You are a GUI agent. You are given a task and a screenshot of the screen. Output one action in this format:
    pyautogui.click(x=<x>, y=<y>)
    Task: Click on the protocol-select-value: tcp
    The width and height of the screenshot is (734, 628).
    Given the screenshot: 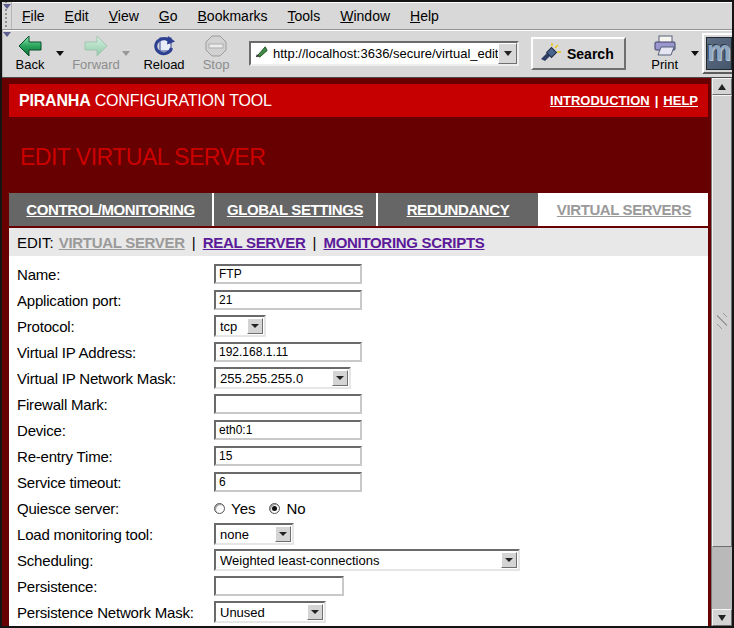 What is the action you would take?
    pyautogui.click(x=232, y=326)
    